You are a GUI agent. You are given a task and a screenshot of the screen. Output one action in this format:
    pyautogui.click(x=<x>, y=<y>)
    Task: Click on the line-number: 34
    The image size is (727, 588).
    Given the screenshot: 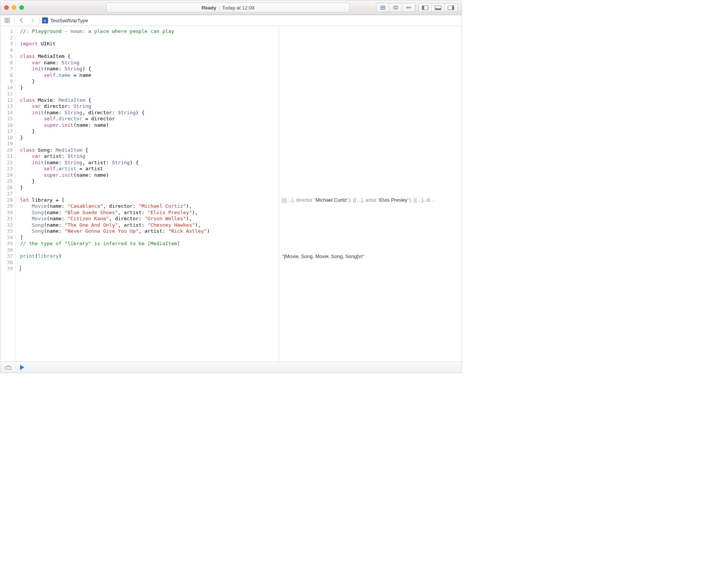 What is the action you would take?
    pyautogui.click(x=8, y=238)
    